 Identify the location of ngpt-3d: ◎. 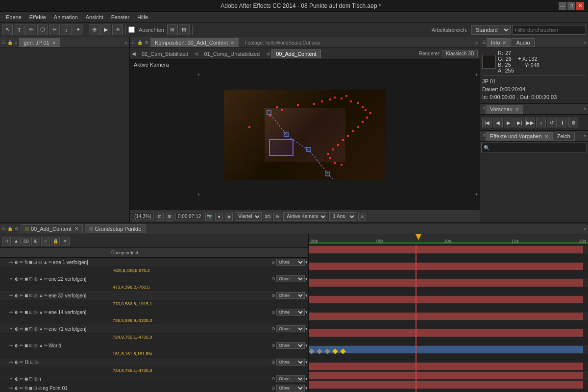
(40, 388).